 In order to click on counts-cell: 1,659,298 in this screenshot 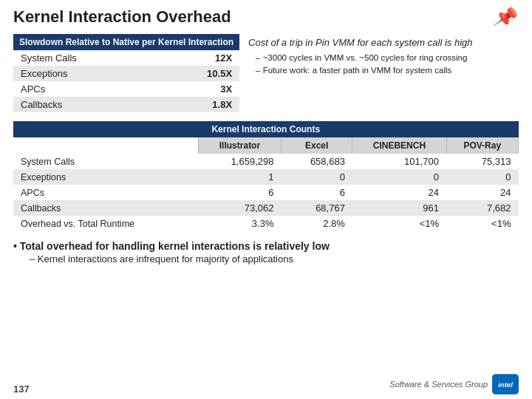, I will do `click(239, 161)`.